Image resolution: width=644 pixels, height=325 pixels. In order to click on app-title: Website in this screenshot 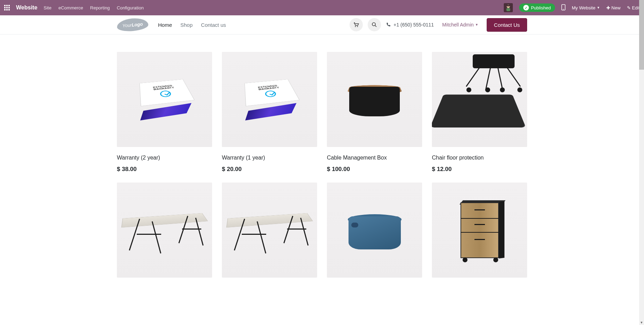, I will do `click(27, 8)`.